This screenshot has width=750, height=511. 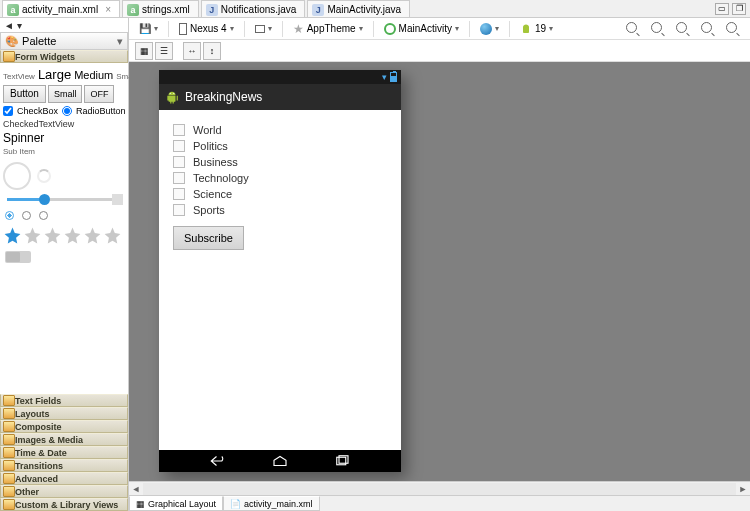 I want to click on widget-large-text: Large, so click(x=54, y=74).